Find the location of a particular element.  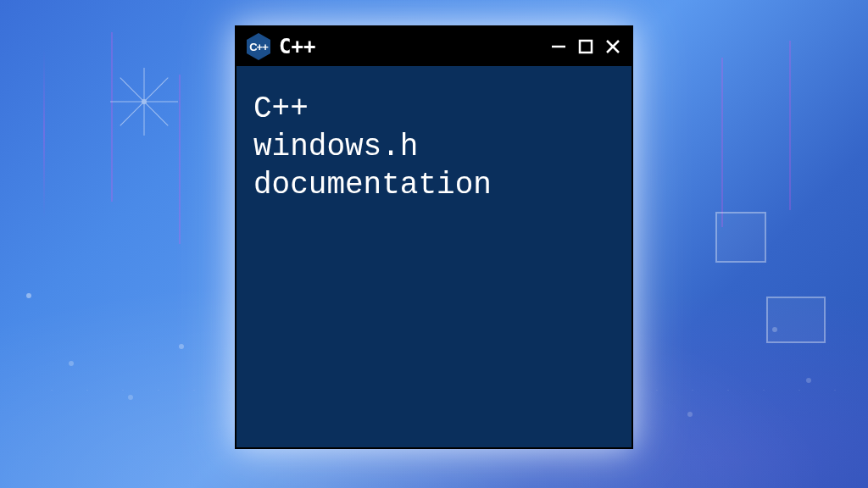

close-icon is located at coordinates (613, 47).